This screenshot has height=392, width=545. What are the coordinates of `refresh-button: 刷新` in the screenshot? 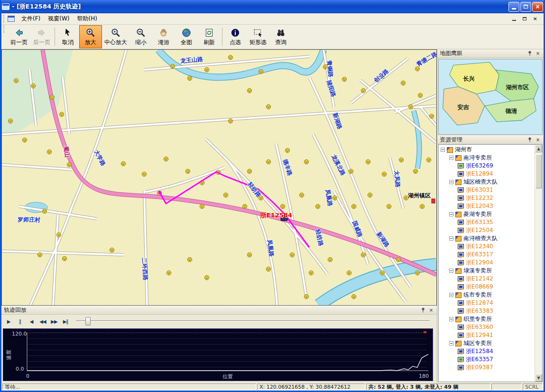 It's located at (209, 37).